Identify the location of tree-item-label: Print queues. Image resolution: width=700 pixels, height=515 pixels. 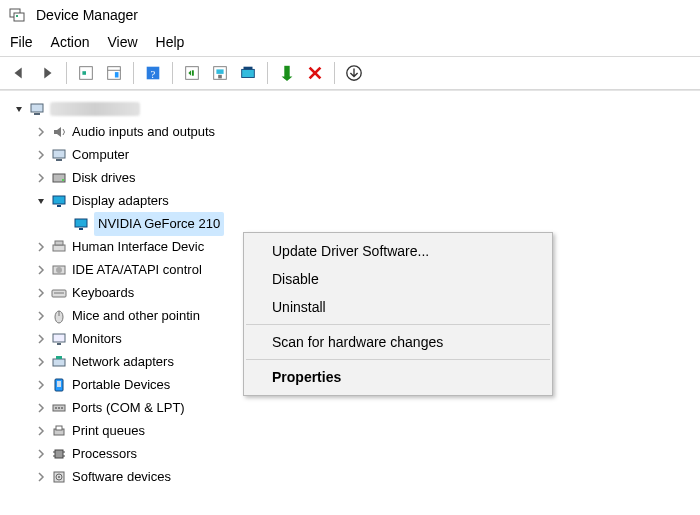
(108, 431).